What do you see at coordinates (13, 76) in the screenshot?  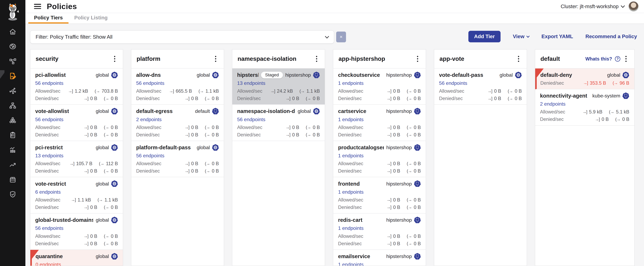 I see `nav-policies-icon` at bounding box center [13, 76].